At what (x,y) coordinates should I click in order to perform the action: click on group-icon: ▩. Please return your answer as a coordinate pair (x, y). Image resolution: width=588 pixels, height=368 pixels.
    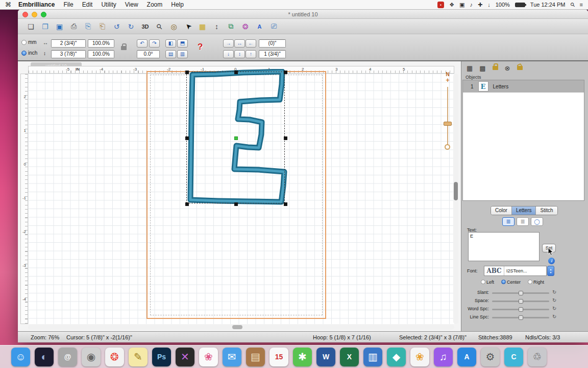
    Looking at the image, I should click on (482, 68).